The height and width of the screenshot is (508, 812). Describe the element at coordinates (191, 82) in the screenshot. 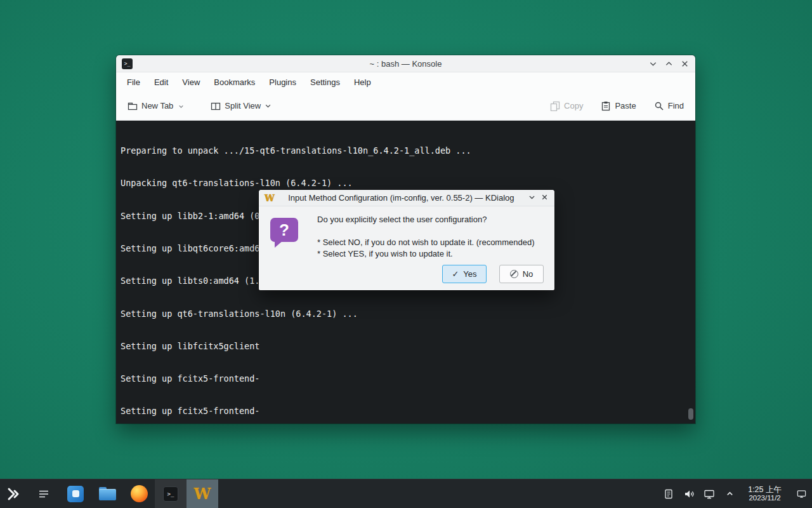

I see `menu-view: View` at that location.